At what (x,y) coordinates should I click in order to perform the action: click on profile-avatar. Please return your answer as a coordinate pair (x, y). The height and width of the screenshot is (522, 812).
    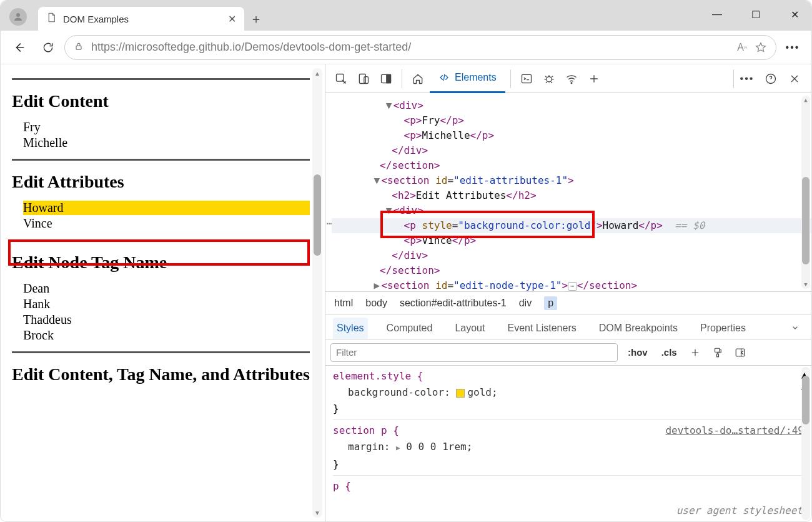
    Looking at the image, I should click on (18, 17).